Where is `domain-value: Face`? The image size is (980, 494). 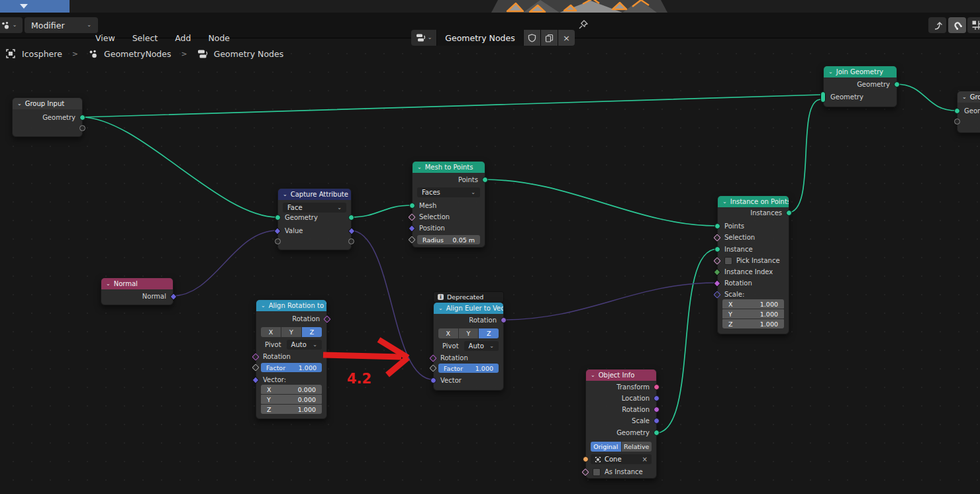
domain-value: Face is located at coordinates (295, 208).